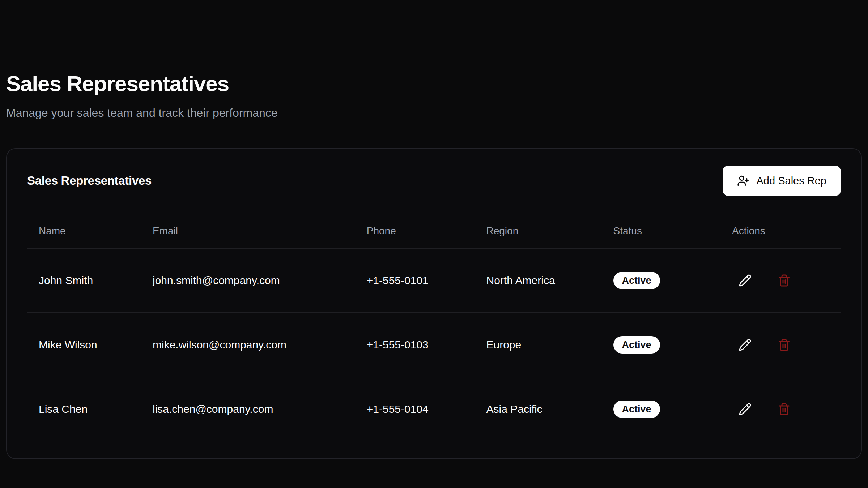 This screenshot has width=868, height=488. I want to click on cell-region: Europe, so click(538, 345).